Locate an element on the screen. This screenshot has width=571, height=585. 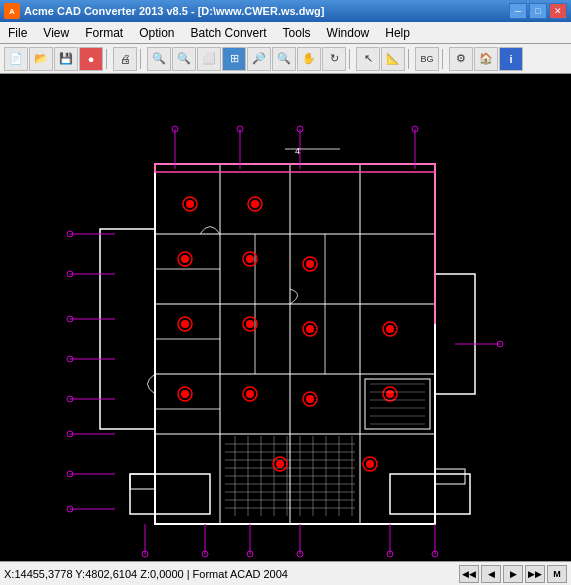
menu-window: Window is located at coordinates (348, 32).